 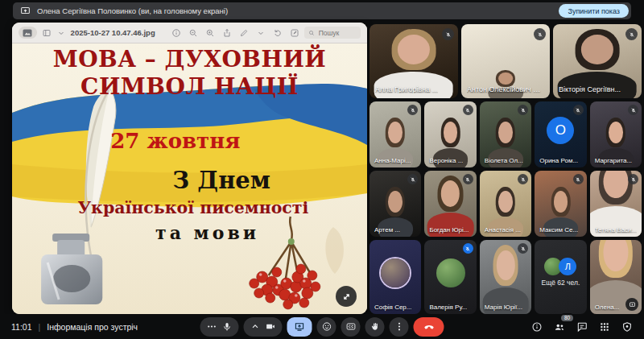 What do you see at coordinates (414, 61) in the screenshot?
I see `participant-tile: Алла Григорівна ...` at bounding box center [414, 61].